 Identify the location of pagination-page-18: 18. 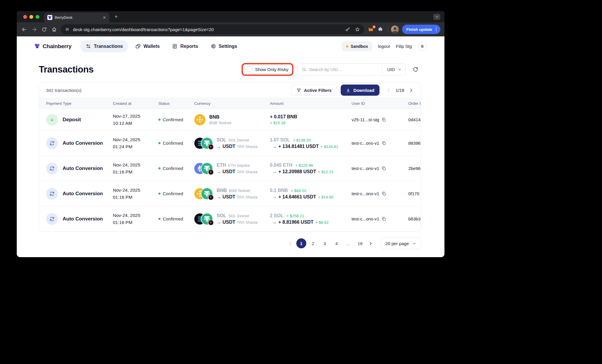
(360, 243).